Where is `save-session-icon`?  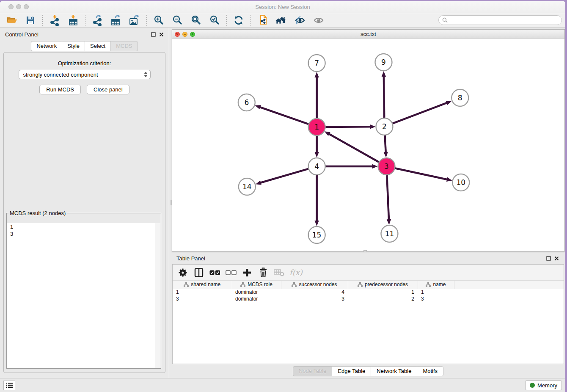
save-session-icon is located at coordinates (30, 20).